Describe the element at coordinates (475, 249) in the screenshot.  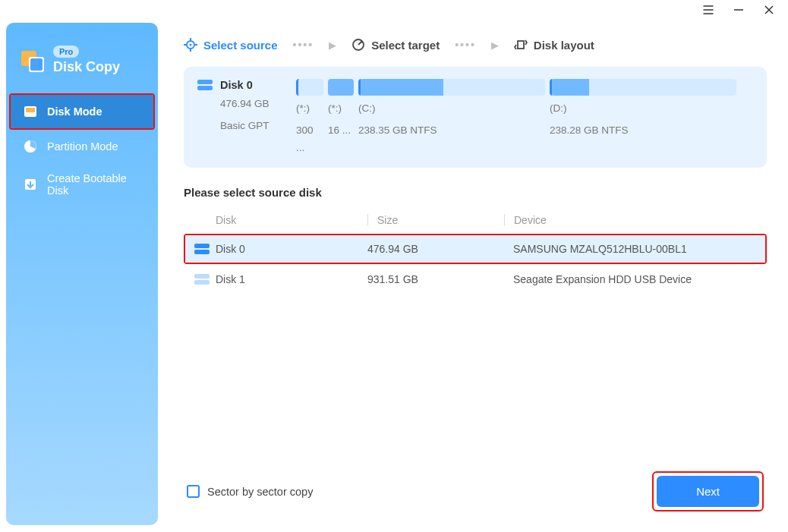
I see `highlight-selected-row: Disk 0 476.94 GB SAMSUNG MZALQ512HBLU-00…` at that location.